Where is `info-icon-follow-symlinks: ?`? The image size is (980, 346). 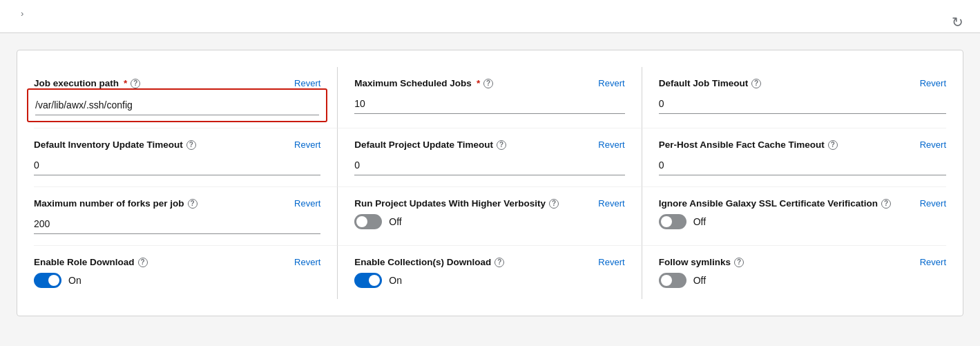
info-icon-follow-symlinks: ? is located at coordinates (739, 262).